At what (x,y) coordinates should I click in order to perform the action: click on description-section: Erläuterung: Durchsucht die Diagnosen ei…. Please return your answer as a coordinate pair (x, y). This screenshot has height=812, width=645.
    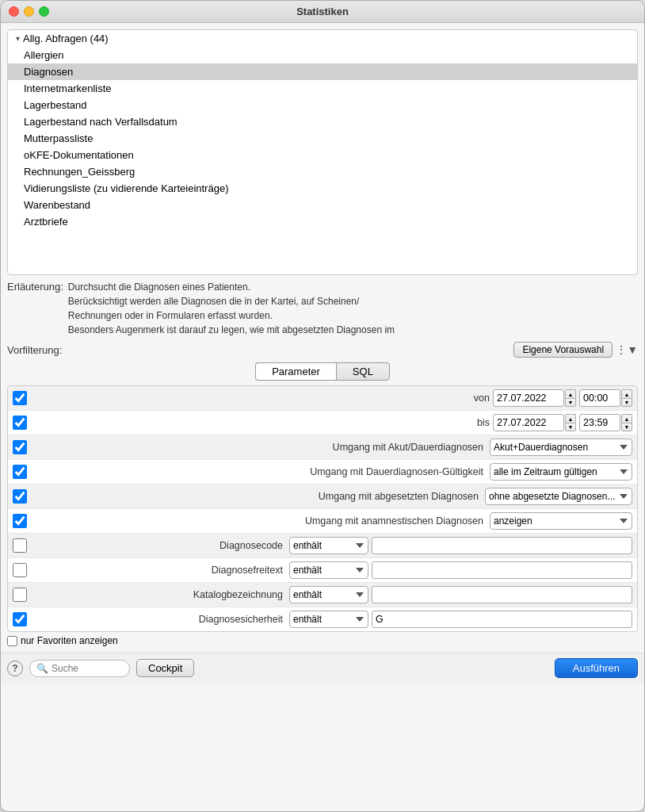
    Looking at the image, I should click on (322, 308).